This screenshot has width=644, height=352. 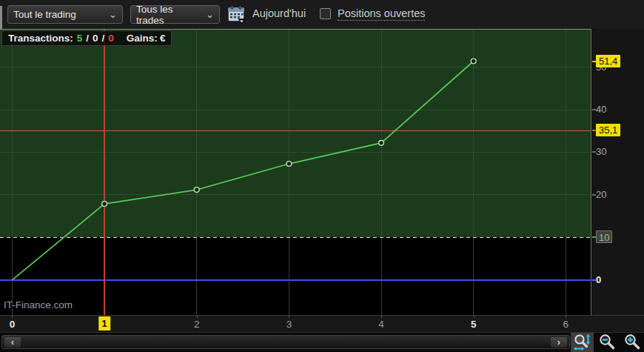 What do you see at coordinates (38, 305) in the screenshot?
I see `watermark: IT-Finance.com` at bounding box center [38, 305].